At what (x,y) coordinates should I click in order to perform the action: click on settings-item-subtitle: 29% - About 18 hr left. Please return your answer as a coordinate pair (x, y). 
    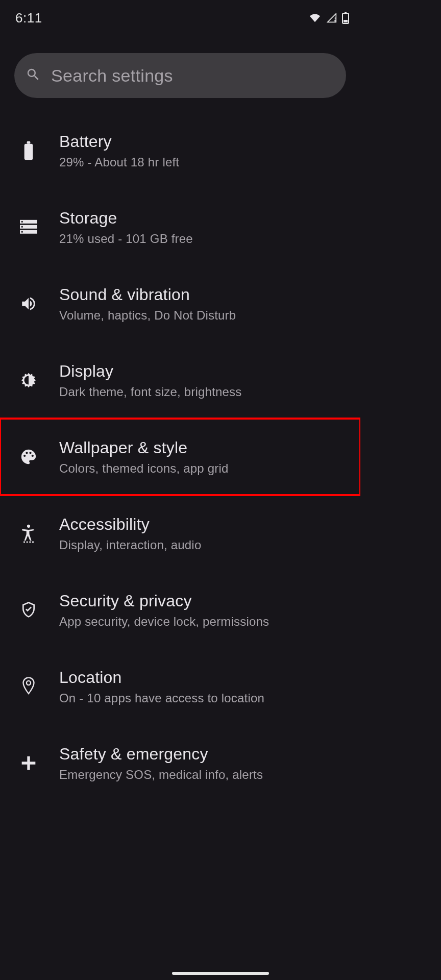
    Looking at the image, I should click on (119, 162).